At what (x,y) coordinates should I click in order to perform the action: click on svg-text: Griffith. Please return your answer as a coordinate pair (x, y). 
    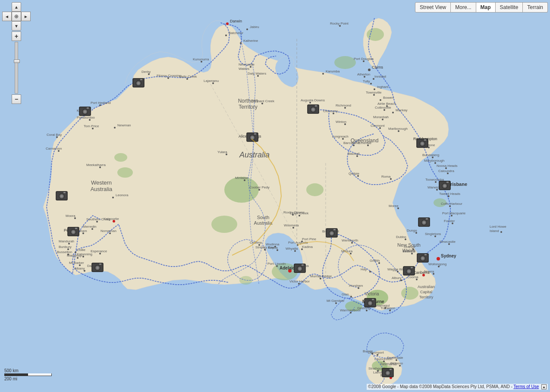
    Looking at the image, I should click on (374, 260).